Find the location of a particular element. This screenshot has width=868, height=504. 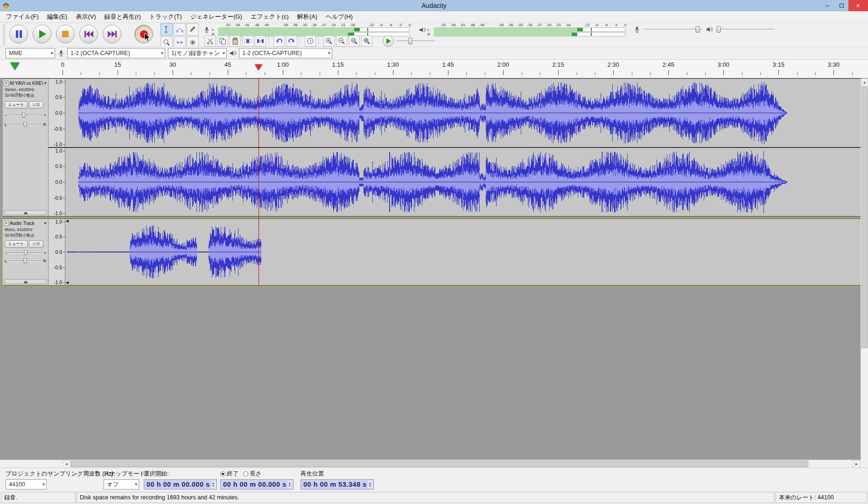

track-name: Audio Track is located at coordinates (27, 223).